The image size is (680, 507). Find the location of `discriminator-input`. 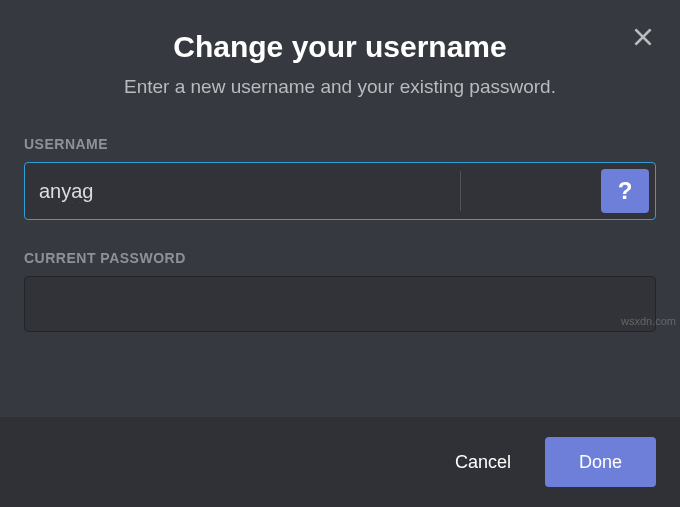

discriminator-input is located at coordinates (531, 191).